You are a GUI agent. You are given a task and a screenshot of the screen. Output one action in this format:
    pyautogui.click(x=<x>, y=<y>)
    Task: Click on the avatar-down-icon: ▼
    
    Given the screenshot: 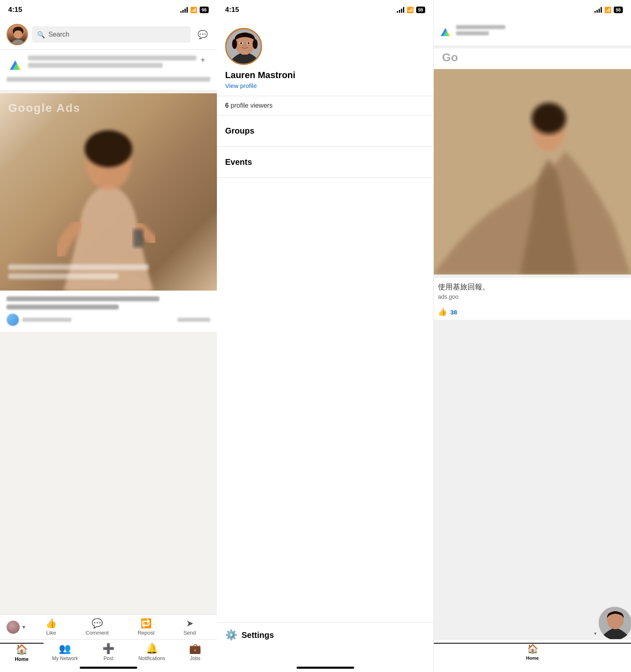 What is the action you would take?
    pyautogui.click(x=595, y=634)
    